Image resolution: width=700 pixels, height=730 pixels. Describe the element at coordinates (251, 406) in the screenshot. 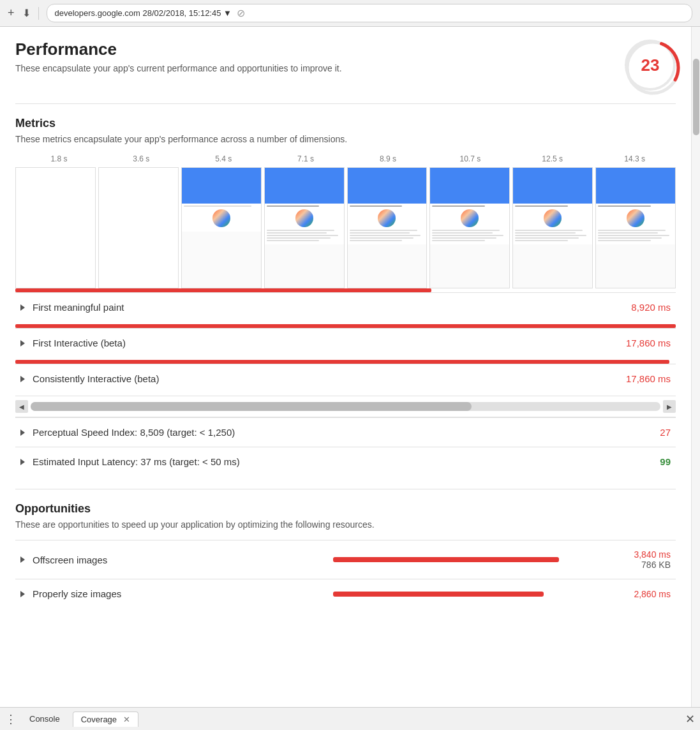

I see `scroll-thumb` at that location.